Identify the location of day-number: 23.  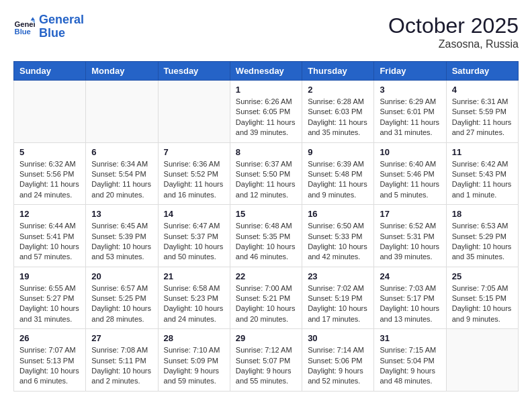
(338, 277).